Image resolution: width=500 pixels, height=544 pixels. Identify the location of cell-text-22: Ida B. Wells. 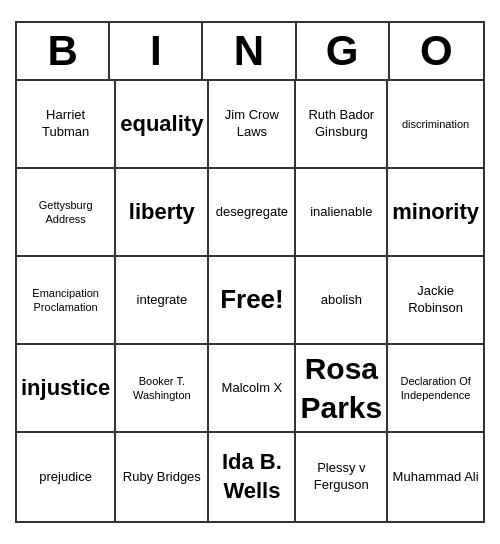
(252, 476).